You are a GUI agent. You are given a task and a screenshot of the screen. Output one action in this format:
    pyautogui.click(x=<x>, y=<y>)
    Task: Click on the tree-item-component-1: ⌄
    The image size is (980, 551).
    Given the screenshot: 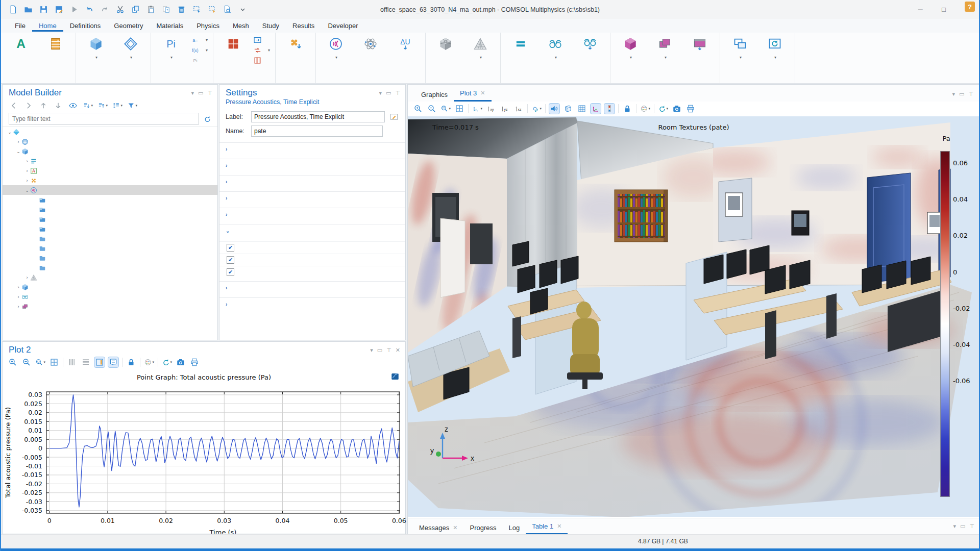 What is the action you would take?
    pyautogui.click(x=110, y=151)
    